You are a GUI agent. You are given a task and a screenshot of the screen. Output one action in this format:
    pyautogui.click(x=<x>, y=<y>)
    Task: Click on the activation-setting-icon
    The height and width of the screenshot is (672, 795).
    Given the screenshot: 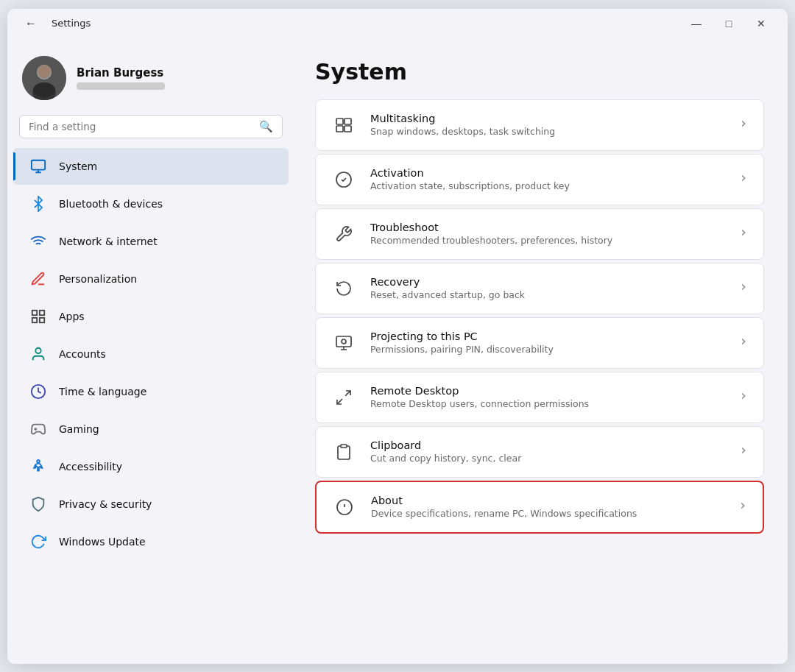 What is the action you would take?
    pyautogui.click(x=344, y=180)
    